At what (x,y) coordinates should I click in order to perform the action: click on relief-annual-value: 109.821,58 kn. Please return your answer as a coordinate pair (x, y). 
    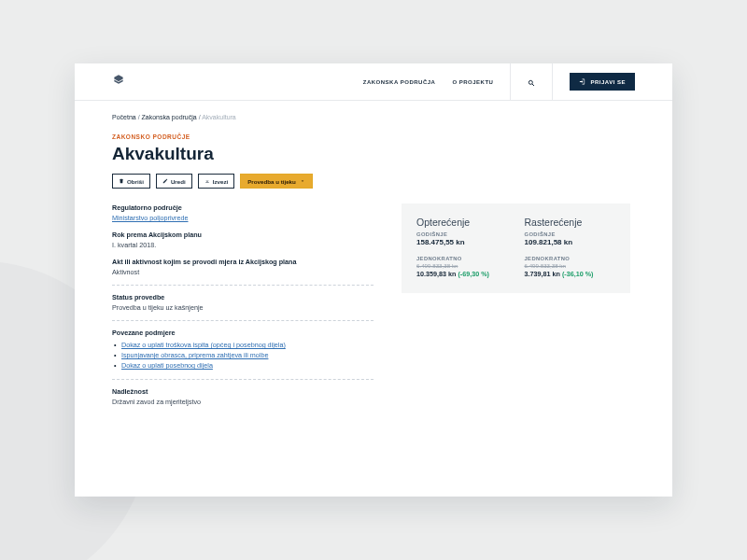
    Looking at the image, I should click on (571, 243).